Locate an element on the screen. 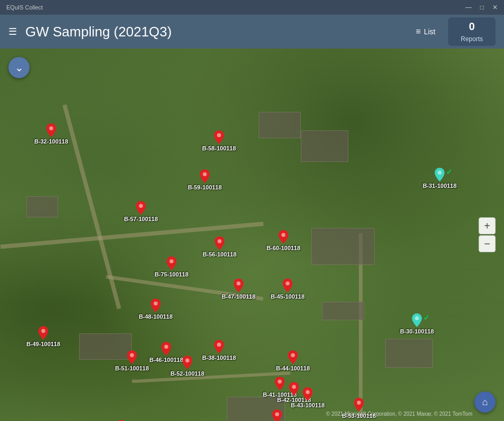 This screenshot has width=504, height=421. close-button: ✕ is located at coordinates (495, 7).